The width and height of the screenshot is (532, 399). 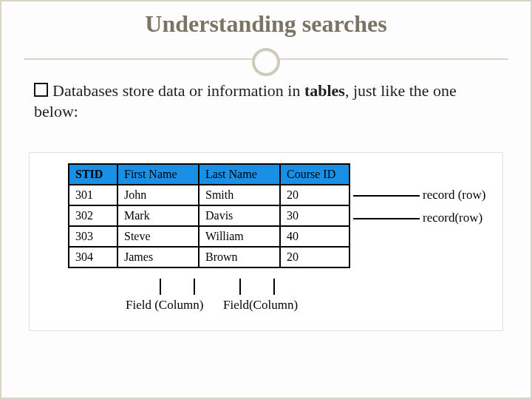 What do you see at coordinates (266, 59) in the screenshot?
I see `title-divider` at bounding box center [266, 59].